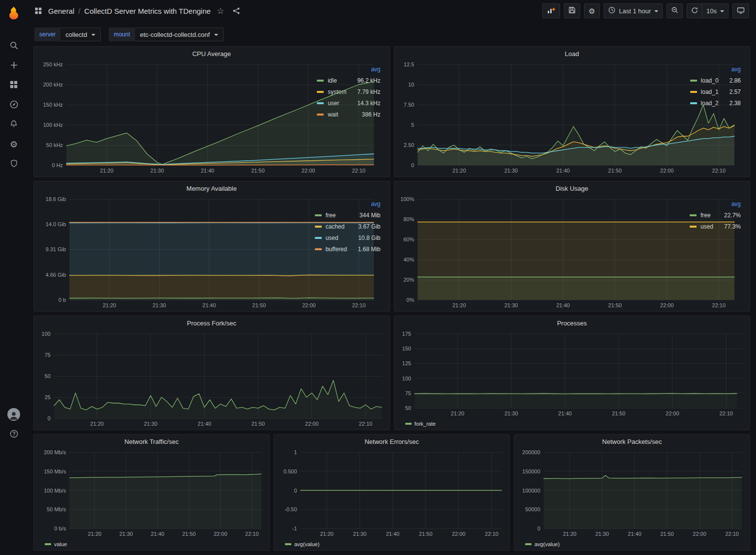 Image resolution: width=756 pixels, height=555 pixels. Describe the element at coordinates (212, 246) in the screenshot. I see `panel-memory-available: Memory Available 21:2021:3021:4021:5022:…` at that location.